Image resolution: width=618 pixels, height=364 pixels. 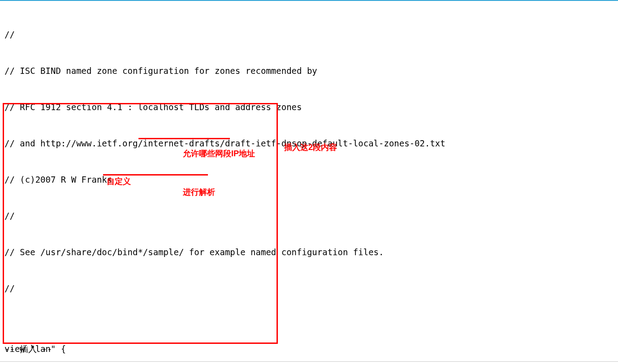 What do you see at coordinates (28, 350) in the screenshot?
I see `vim-mode-indicator: -- 插入 --` at bounding box center [28, 350].